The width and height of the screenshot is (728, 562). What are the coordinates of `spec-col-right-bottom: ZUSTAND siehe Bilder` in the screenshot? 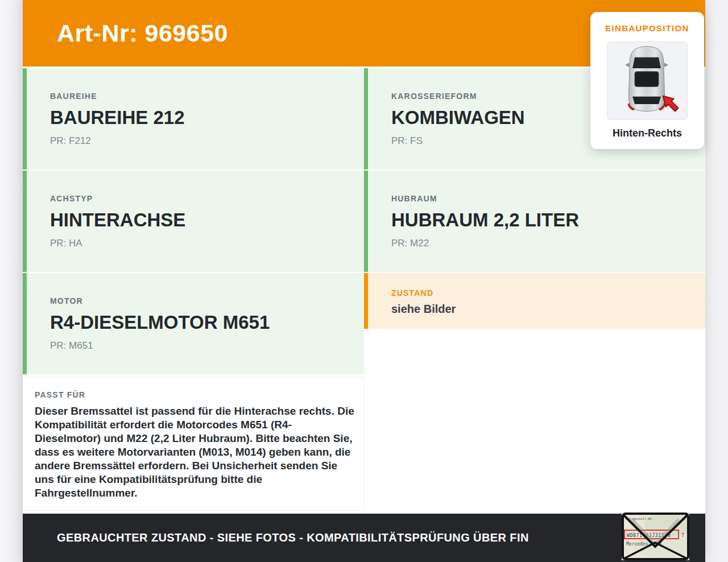 It's located at (535, 324).